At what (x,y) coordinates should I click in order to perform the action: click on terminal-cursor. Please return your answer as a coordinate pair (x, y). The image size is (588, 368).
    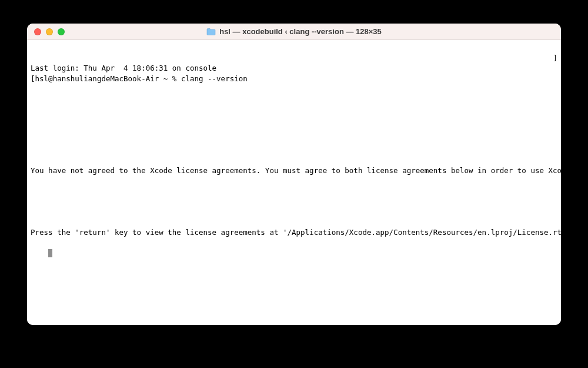
    Looking at the image, I should click on (51, 253).